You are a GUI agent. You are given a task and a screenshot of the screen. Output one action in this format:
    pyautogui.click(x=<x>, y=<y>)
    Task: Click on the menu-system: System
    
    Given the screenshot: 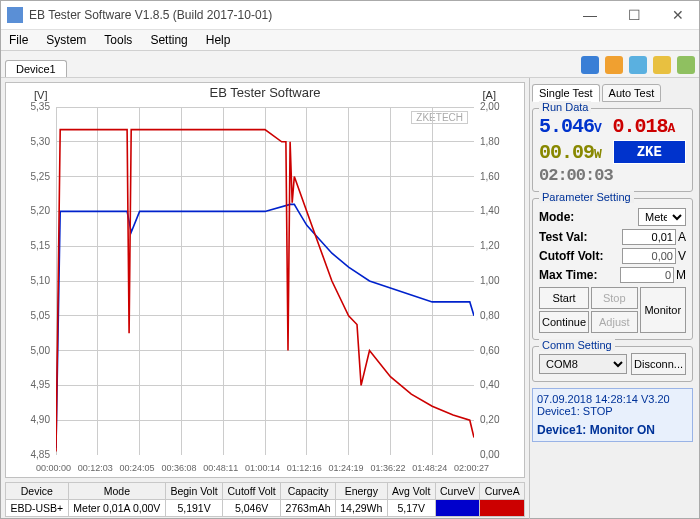 What is the action you would take?
    pyautogui.click(x=66, y=40)
    